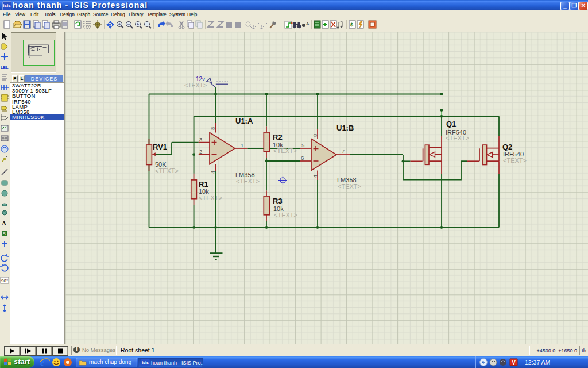  Describe the element at coordinates (278, 137) in the screenshot. I see `svg-text: R2` at that location.